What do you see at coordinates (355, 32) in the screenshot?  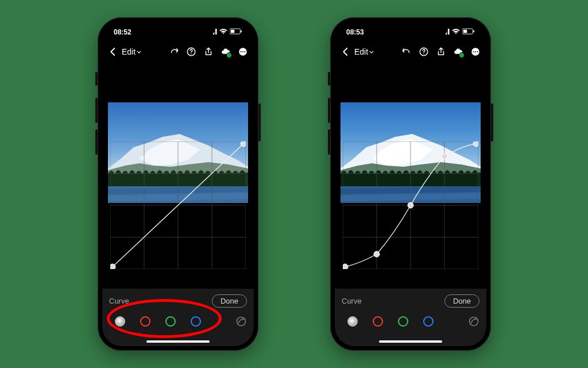 I see `status-time: 08:53` at bounding box center [355, 32].